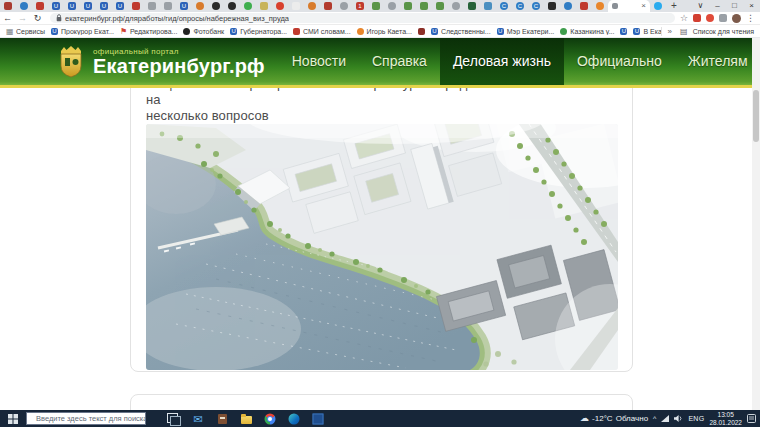  Describe the element at coordinates (678, 418) in the screenshot. I see `volume-icon` at that location.